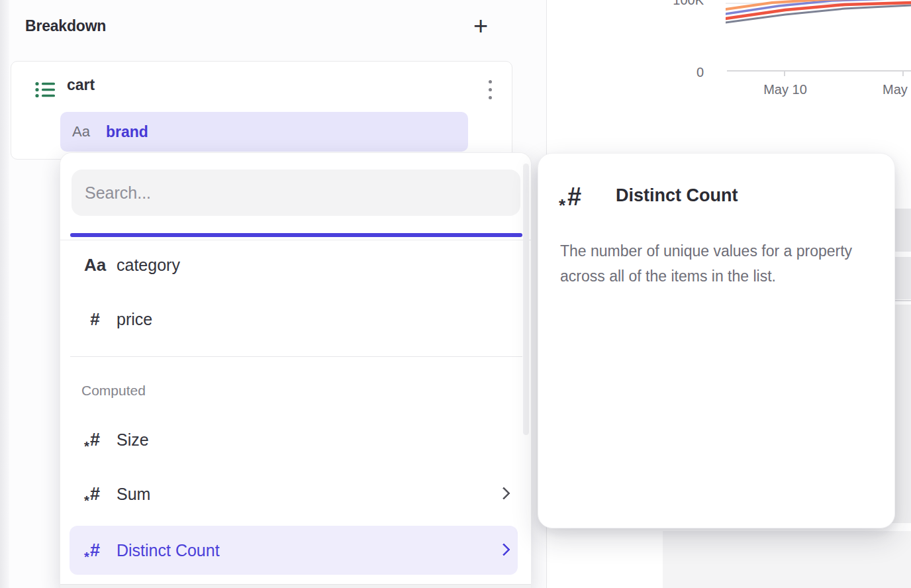 Image resolution: width=911 pixels, height=588 pixels. Describe the element at coordinates (294, 550) in the screenshot. I see `dropdown-item-distinct-count: #* Distinct Count` at that location.